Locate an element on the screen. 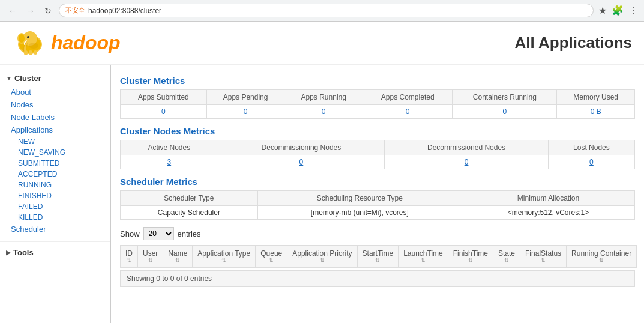  browser-chrome: ← → ↻ 不安全 hadoop02:8088/cluster ★ 🧩 ⋮ is located at coordinates (322, 11).